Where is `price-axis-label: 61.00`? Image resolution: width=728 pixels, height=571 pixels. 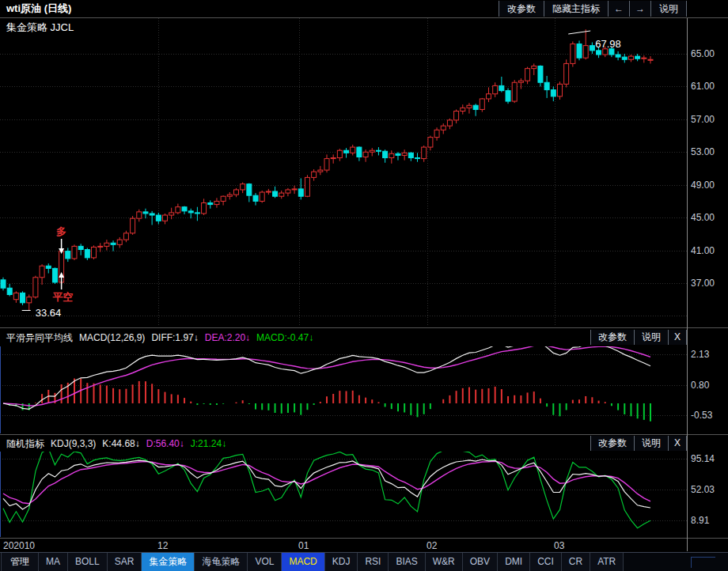
price-axis-label: 61.00 is located at coordinates (703, 86).